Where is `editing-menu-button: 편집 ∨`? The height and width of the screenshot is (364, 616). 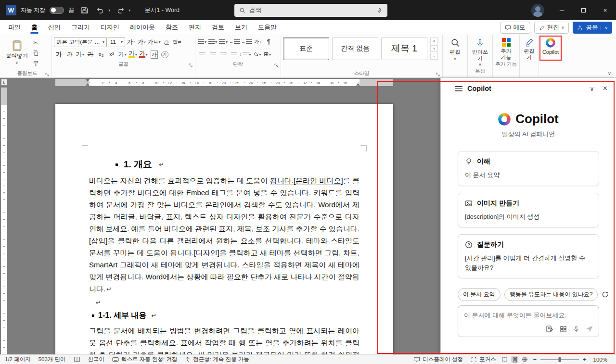
editing-menu-button: 편집 ∨ is located at coordinates (455, 48).